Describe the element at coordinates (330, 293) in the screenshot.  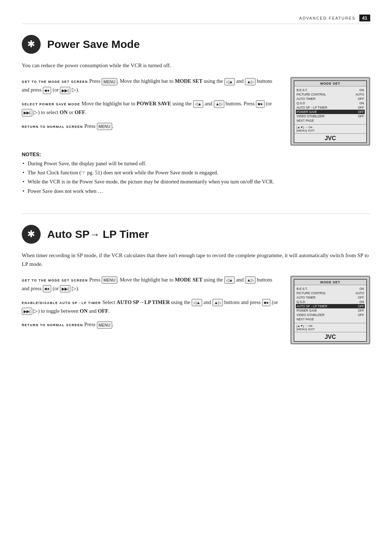
I see `mode-row-picture-2: PICTURE CONTROLAUTO` at that location.